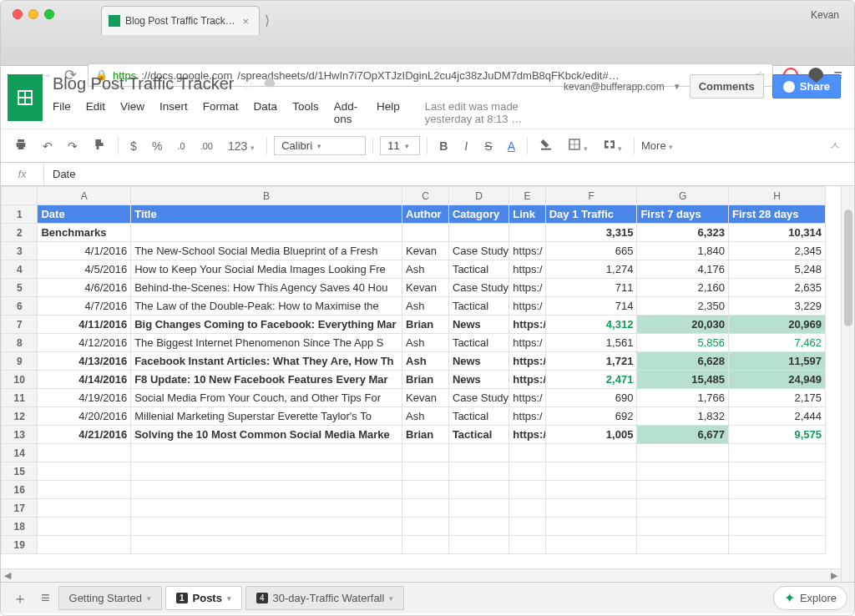  What do you see at coordinates (25, 98) in the screenshot?
I see `sheets-logo-icon` at bounding box center [25, 98].